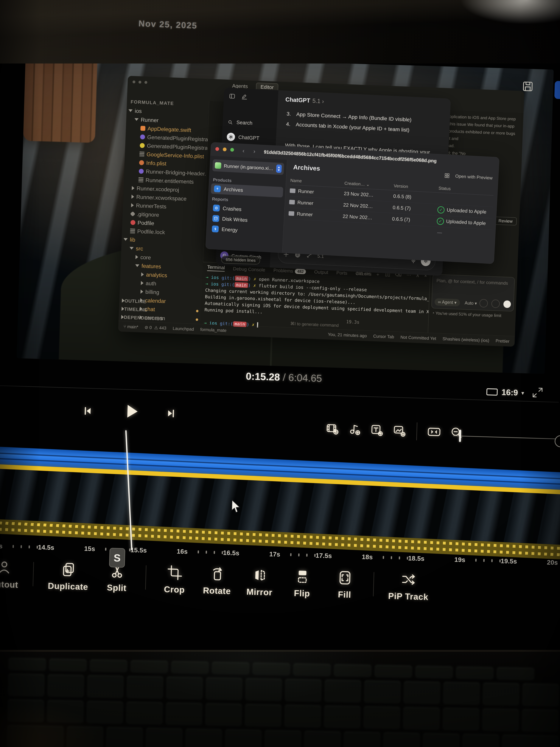  I want to click on column-header: Name, so click(317, 182).